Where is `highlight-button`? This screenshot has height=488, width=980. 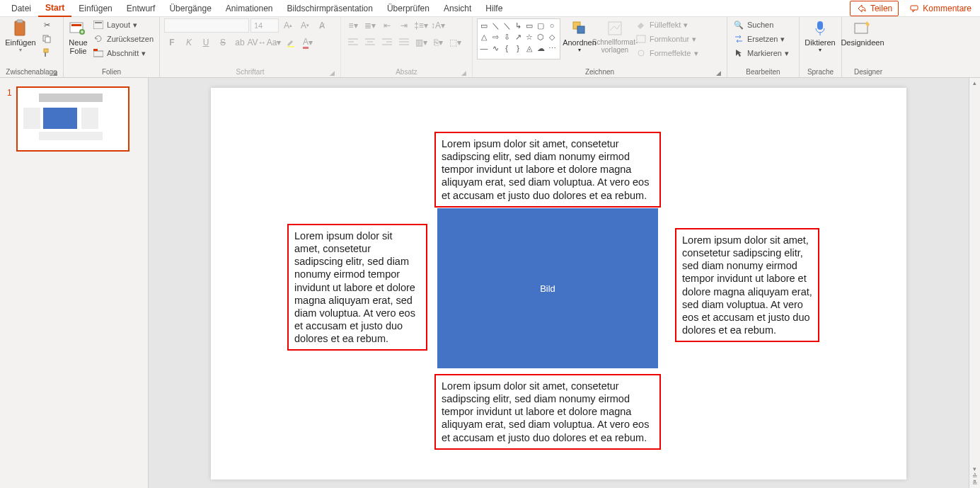
highlight-button is located at coordinates (291, 42).